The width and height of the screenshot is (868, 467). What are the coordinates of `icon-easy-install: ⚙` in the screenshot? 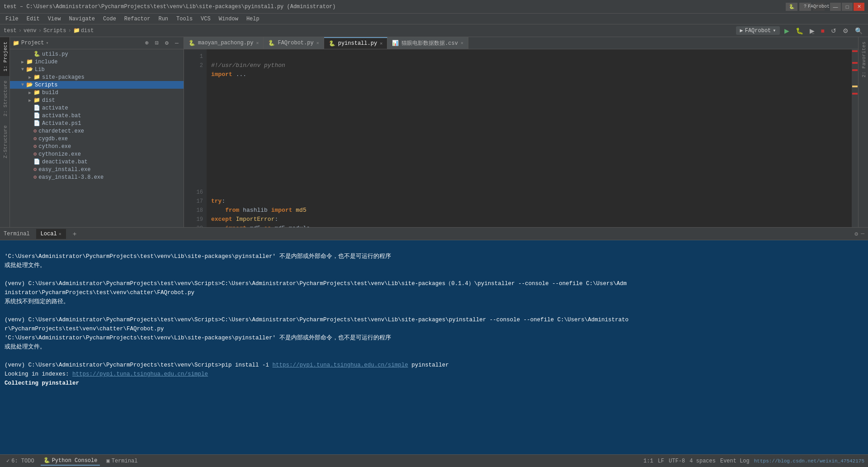 It's located at (35, 169).